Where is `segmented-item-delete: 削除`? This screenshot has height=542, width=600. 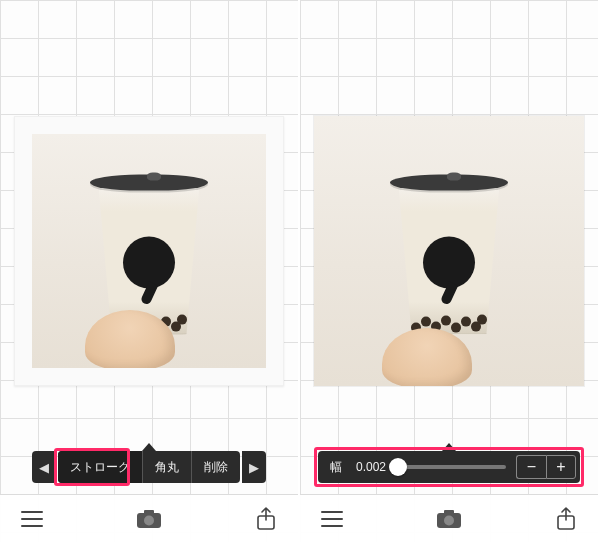
segmented-item-delete: 削除 is located at coordinates (216, 467).